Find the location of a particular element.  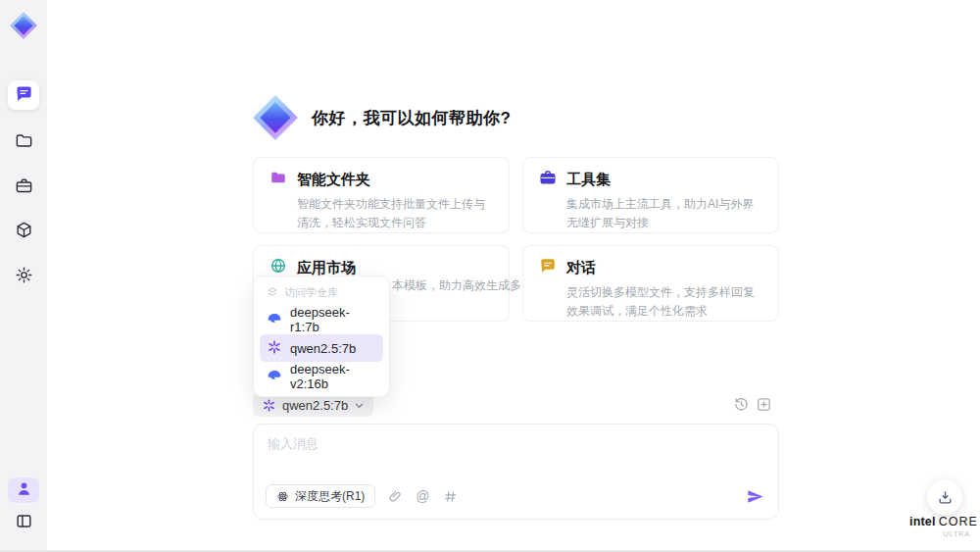

card-description: 集成市场上主流工具，助力AI与外界无缝扩展与对接 is located at coordinates (664, 214).